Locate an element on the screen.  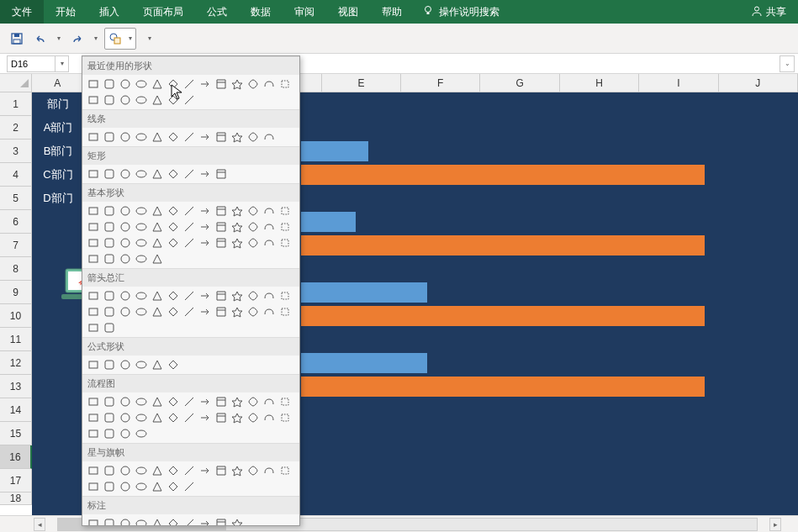
share-button: 共享 is located at coordinates (769, 12).